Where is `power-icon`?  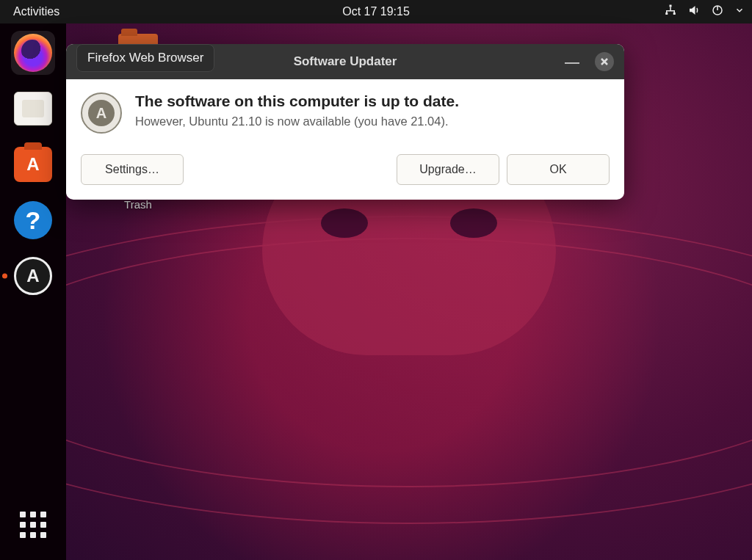 power-icon is located at coordinates (717, 12).